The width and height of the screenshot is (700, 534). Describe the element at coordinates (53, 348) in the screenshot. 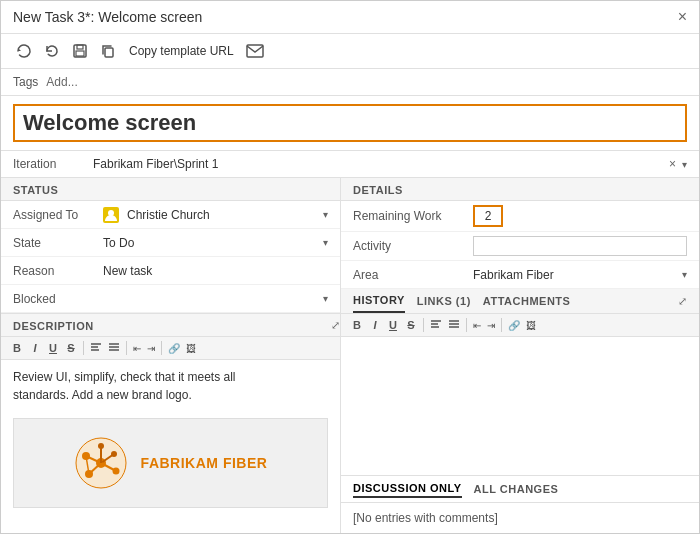

I see `underline-button: U` at that location.